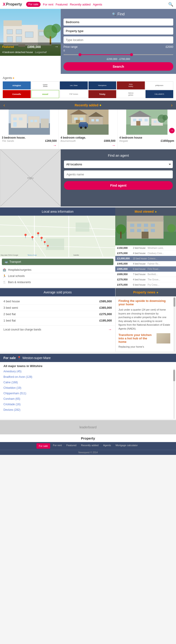  Describe the element at coordinates (118, 186) in the screenshot. I see `find-agent-button: Find agent` at that location.